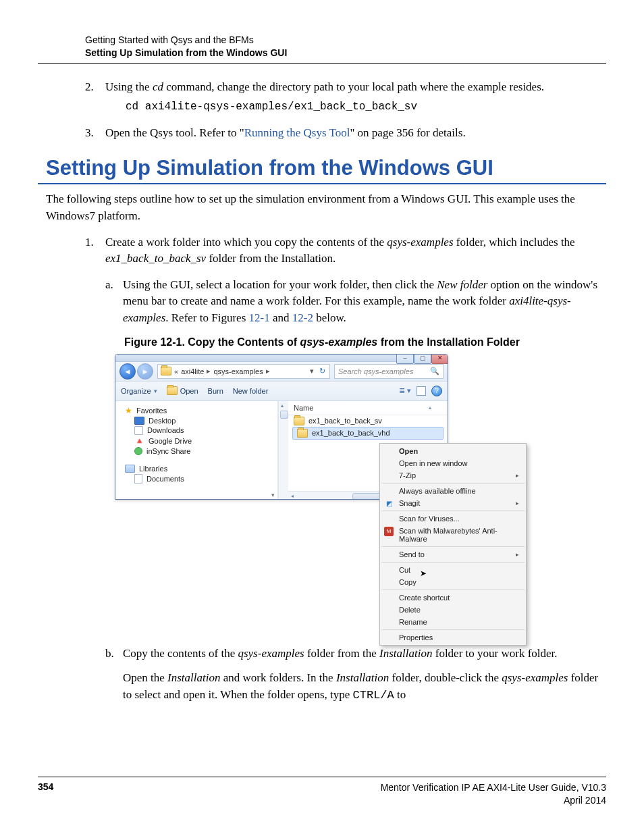 This screenshot has height=834, width=644. I want to click on nav-libraries: Libraries, so click(196, 469).